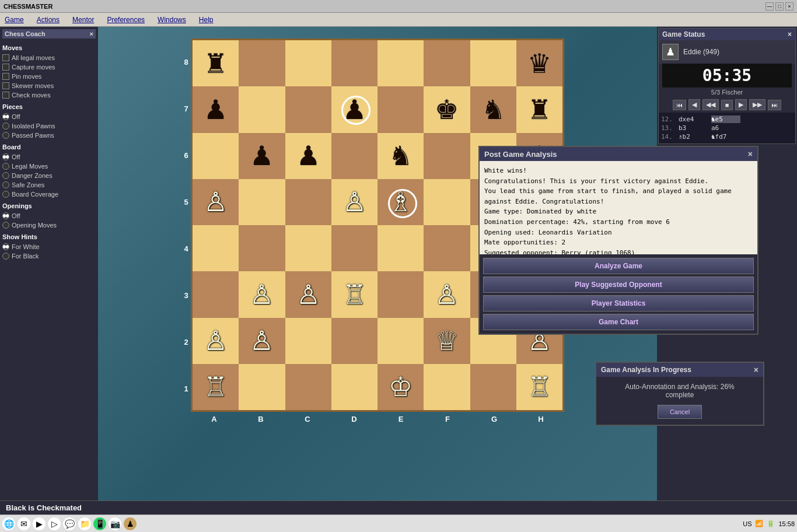 Image resolution: width=797 pixels, height=532 pixels. I want to click on radio-pieces-off: Off, so click(49, 117).